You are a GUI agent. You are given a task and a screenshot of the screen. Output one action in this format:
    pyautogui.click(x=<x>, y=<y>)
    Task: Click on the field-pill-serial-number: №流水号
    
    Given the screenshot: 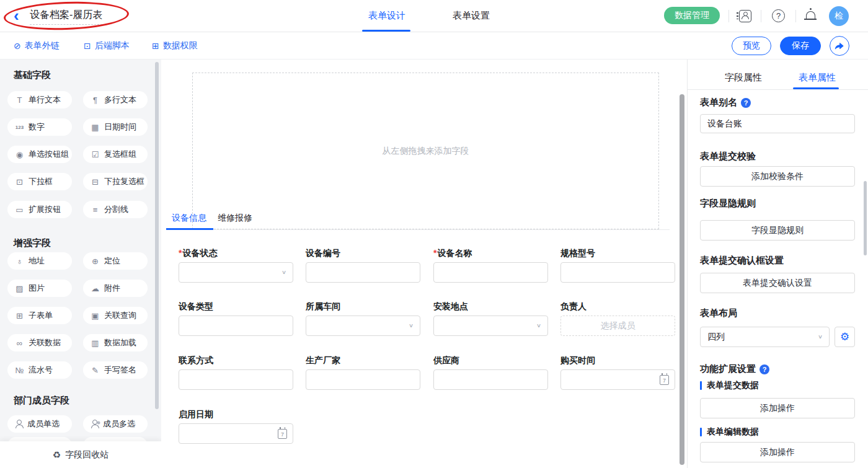 What is the action you would take?
    pyautogui.click(x=40, y=370)
    